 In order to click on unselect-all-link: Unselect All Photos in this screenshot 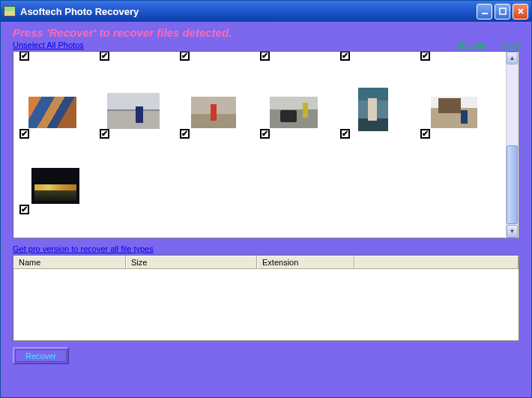, I will do `click(48, 45)`.